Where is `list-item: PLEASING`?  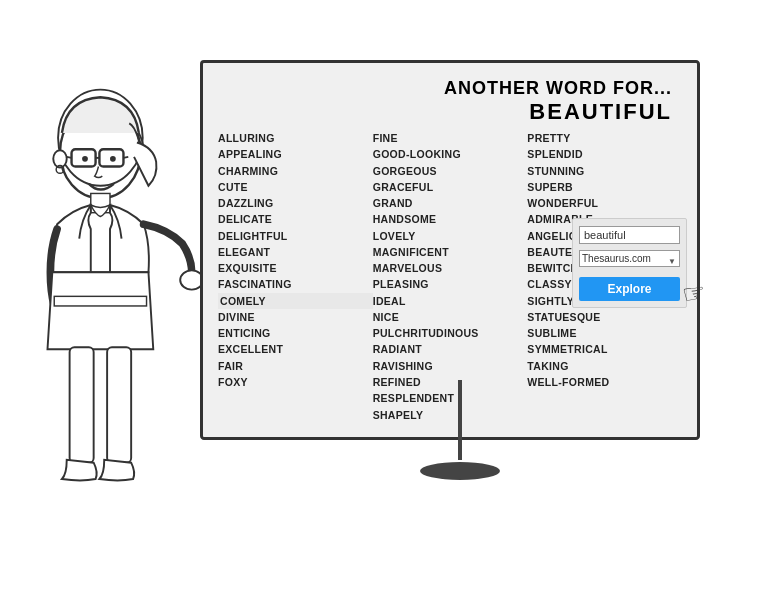
list-item: PLEASING is located at coordinates (450, 284).